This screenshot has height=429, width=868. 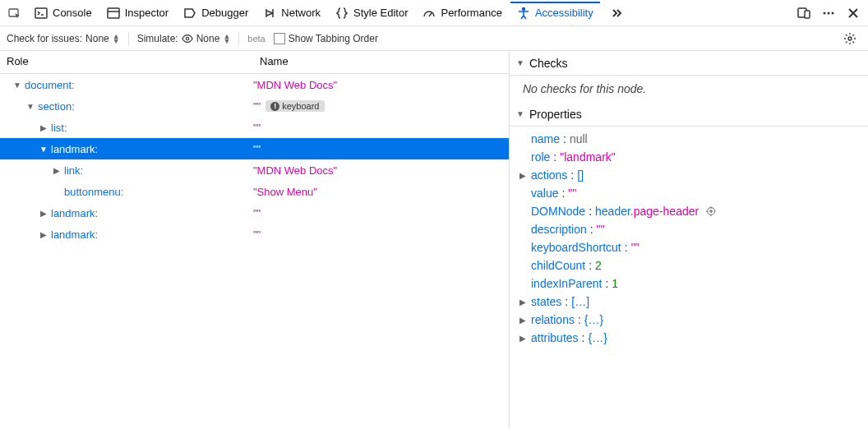 What do you see at coordinates (285, 192) in the screenshot?
I see `name-text: "Show Menu"` at bounding box center [285, 192].